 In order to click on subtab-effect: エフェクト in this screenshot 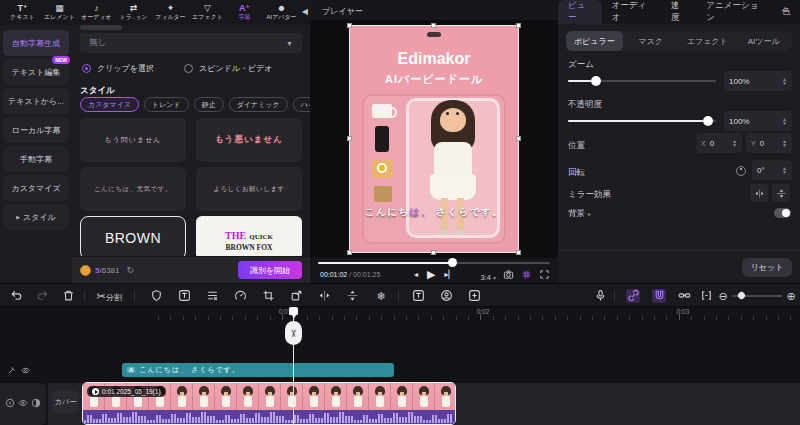, I will do `click(708, 41)`.